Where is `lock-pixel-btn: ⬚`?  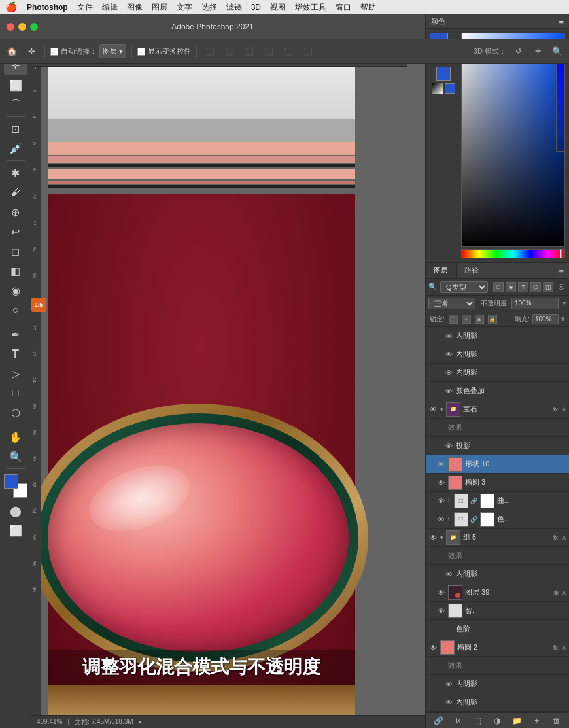 lock-pixel-btn: ⬚ is located at coordinates (453, 319).